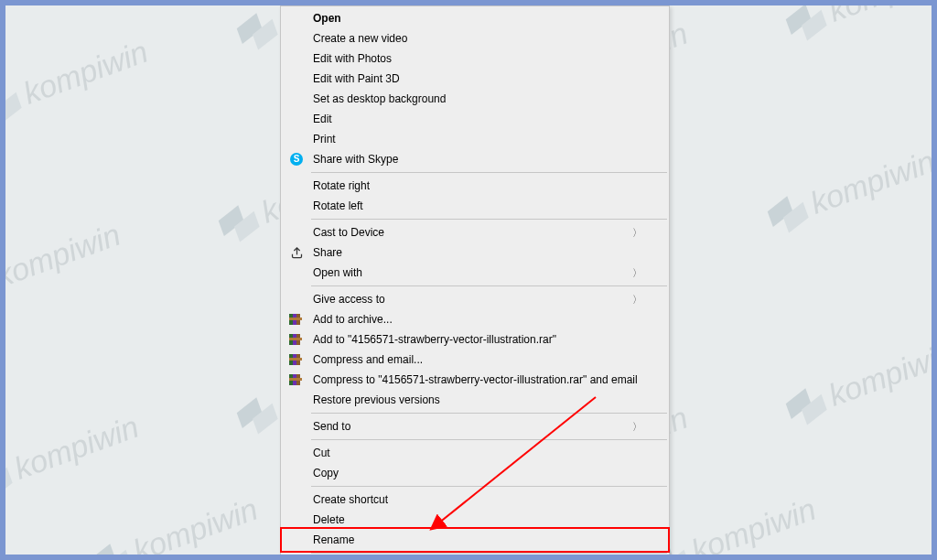 The width and height of the screenshot is (937, 560). I want to click on menu-label: Delete, so click(478, 520).